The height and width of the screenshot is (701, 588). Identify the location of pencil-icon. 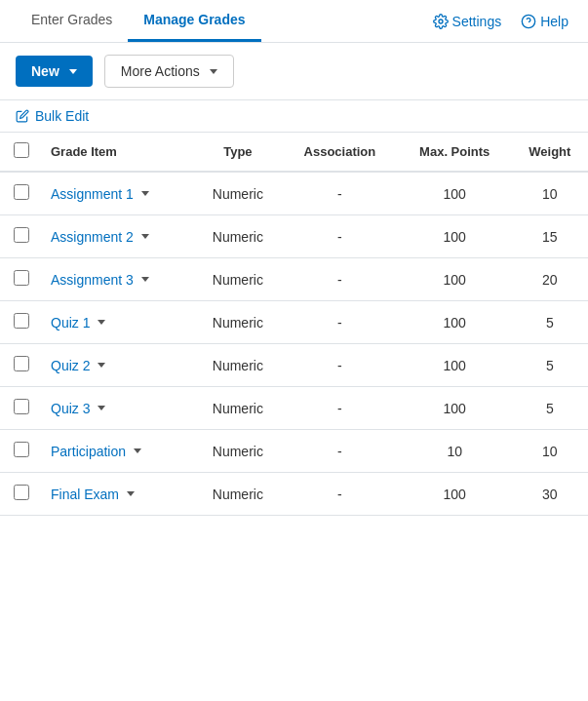
(22, 116).